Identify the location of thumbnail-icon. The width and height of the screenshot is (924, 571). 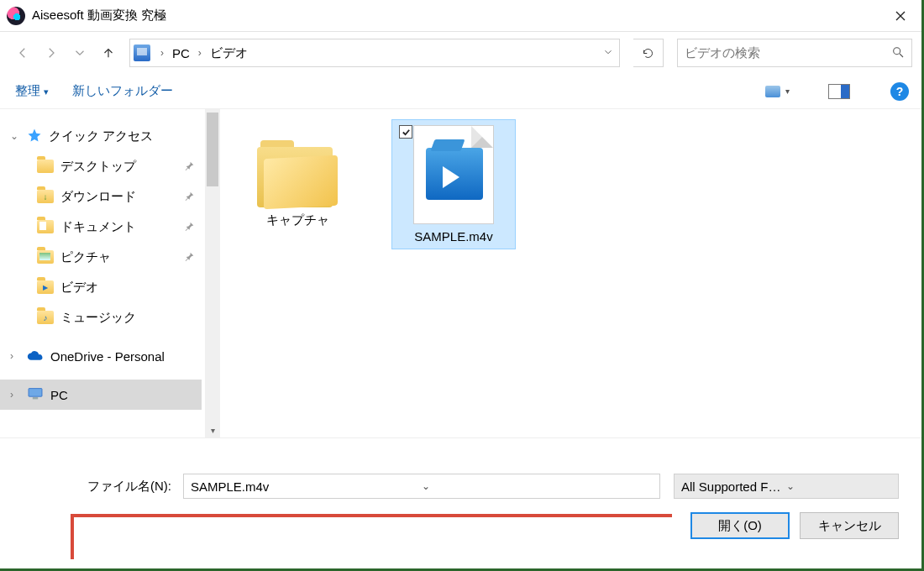
(773, 92).